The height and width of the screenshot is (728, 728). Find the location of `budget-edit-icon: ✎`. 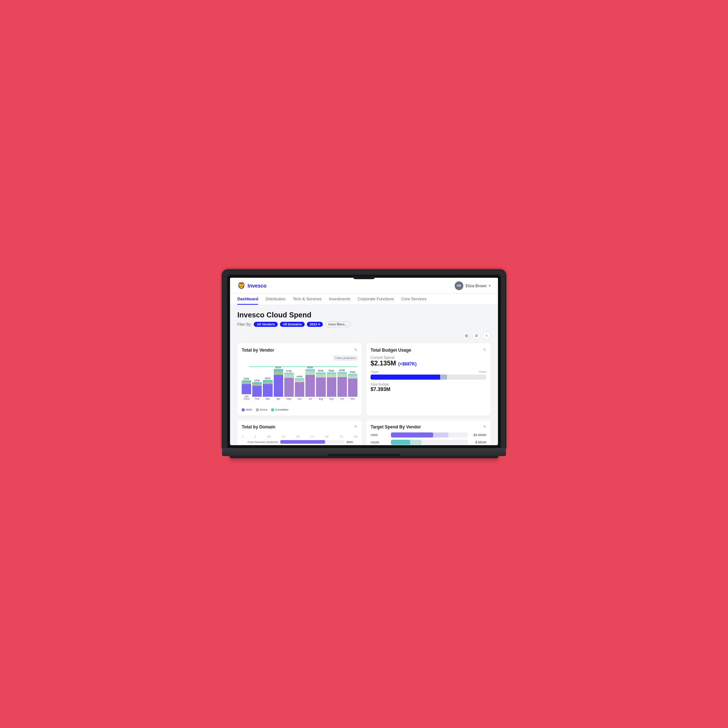

budget-edit-icon: ✎ is located at coordinates (485, 350).